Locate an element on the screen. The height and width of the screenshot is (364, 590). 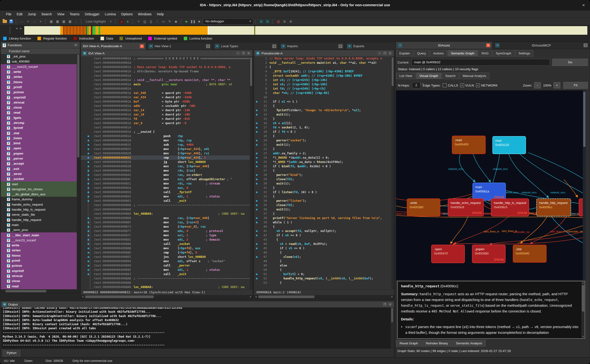
function-row: fhtons is located at coordinates (39, 256).